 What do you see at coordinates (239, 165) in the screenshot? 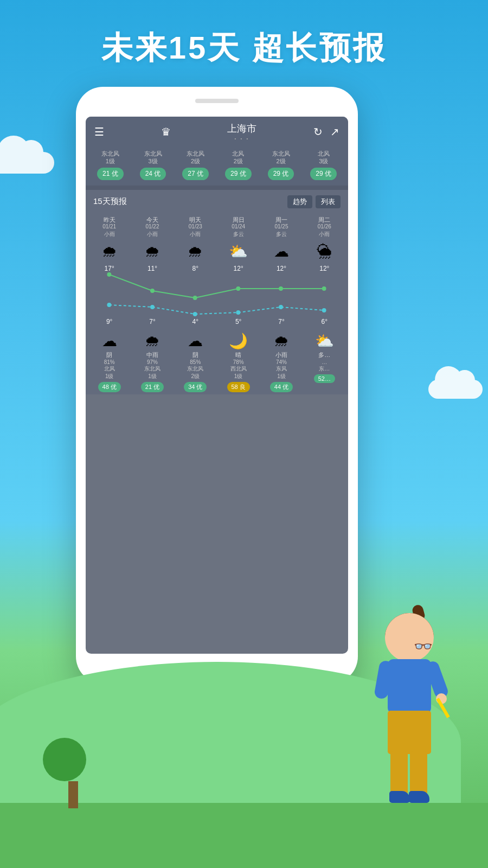
I see `aqi-col-4: 北风2级 29 优` at bounding box center [239, 165].